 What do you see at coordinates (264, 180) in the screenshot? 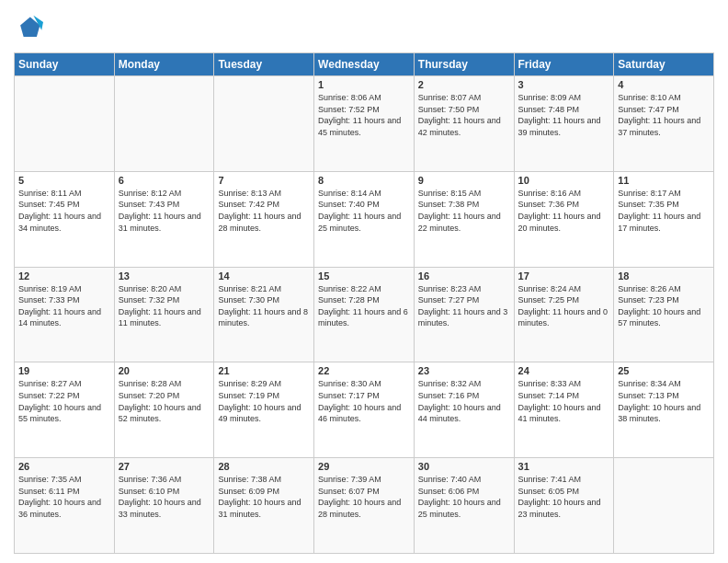
I see `day-number: 7` at bounding box center [264, 180].